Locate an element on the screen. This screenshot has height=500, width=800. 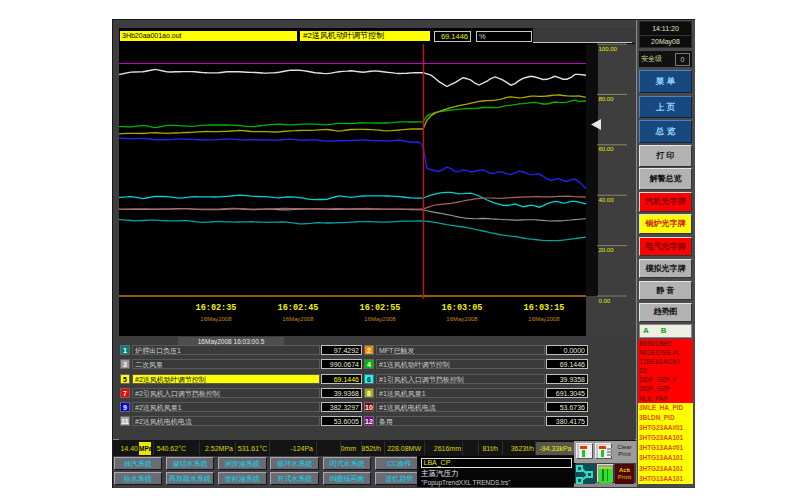
svg-text: 16:02:45 is located at coordinates (298, 308).